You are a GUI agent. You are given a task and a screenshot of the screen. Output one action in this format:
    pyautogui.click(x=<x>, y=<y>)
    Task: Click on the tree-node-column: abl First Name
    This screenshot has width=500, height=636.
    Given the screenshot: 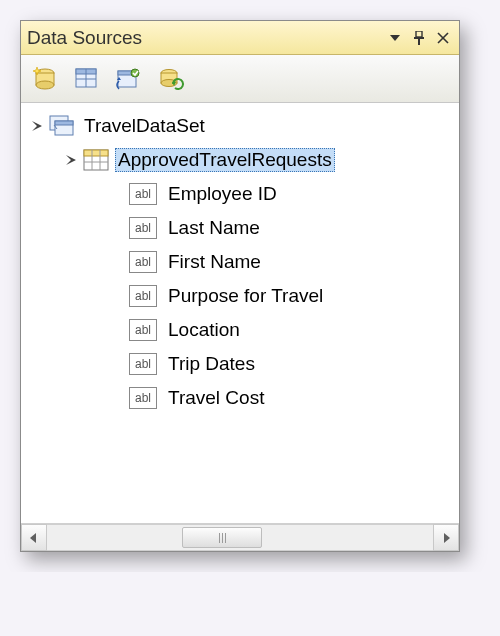 What is the action you would take?
    pyautogui.click(x=240, y=262)
    